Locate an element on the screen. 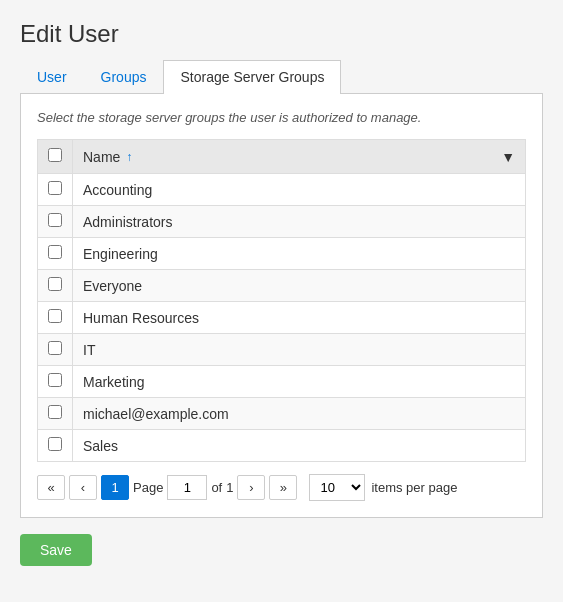 This screenshot has width=563, height=602. tab-user: User is located at coordinates (52, 76).